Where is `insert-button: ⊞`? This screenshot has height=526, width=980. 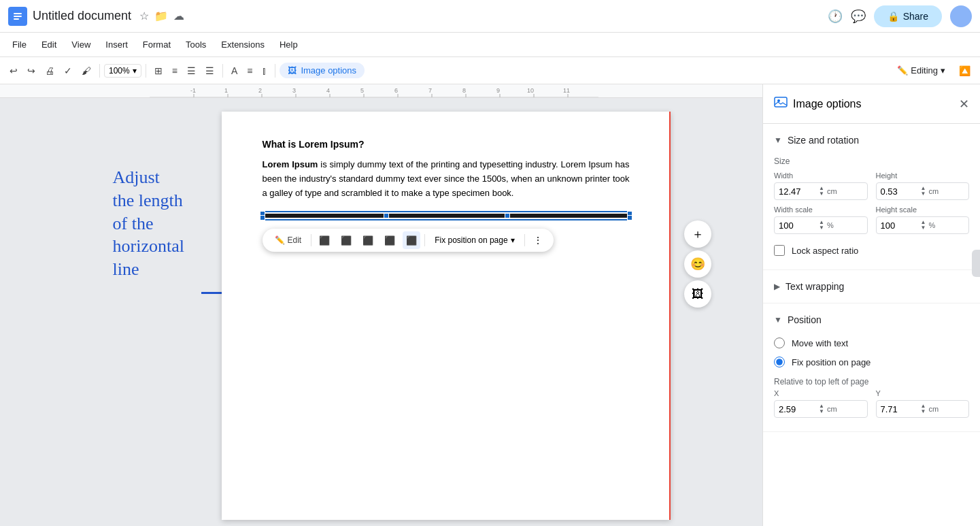
insert-button: ⊞ is located at coordinates (158, 71).